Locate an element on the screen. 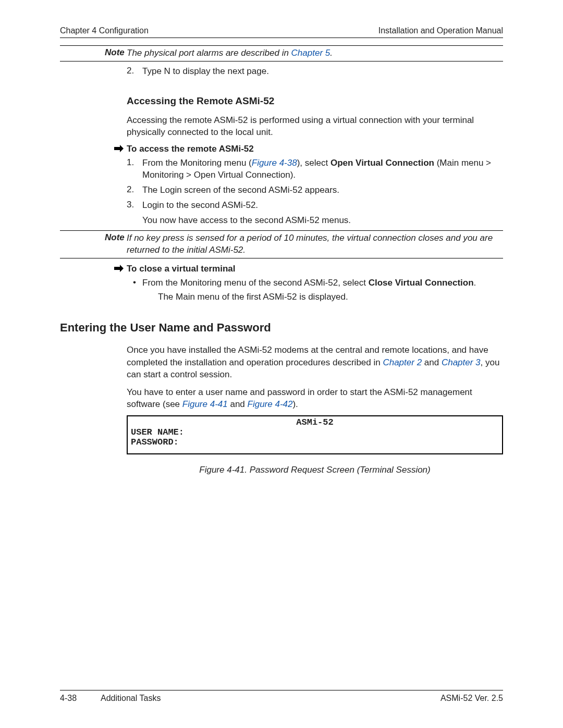  step-type-n: 2. Type N to display the next page. is located at coordinates (315, 72).